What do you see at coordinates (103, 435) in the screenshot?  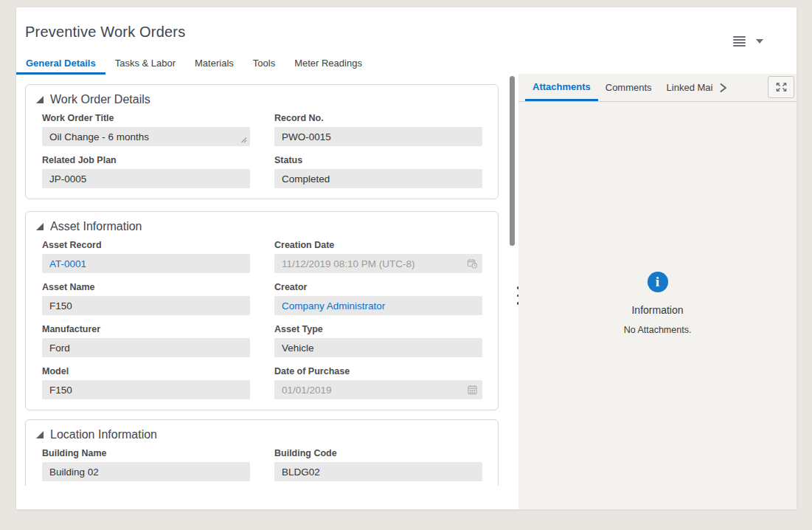 I see `section-title: Location Information` at bounding box center [103, 435].